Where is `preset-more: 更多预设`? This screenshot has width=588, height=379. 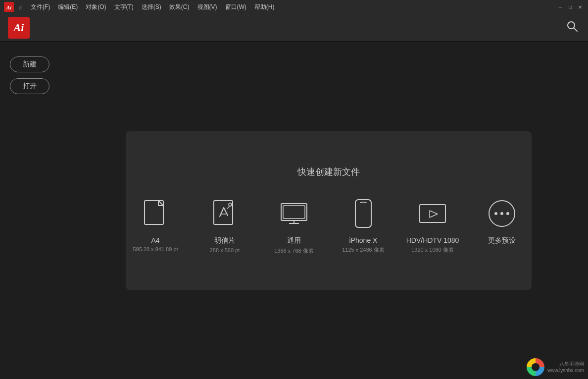 preset-more: 更多预设 is located at coordinates (502, 221).